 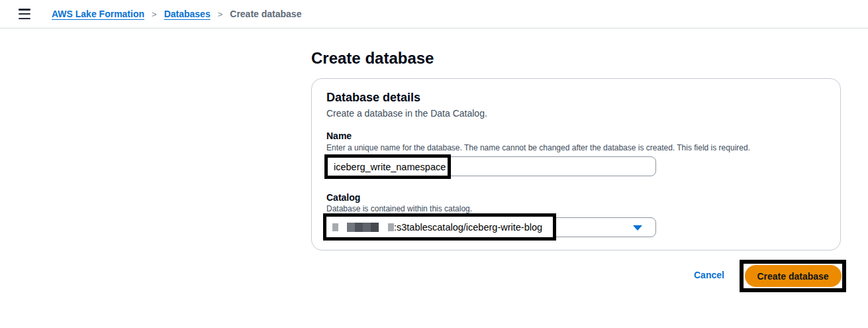 I want to click on catalog-field-label: Catalog, so click(x=343, y=197).